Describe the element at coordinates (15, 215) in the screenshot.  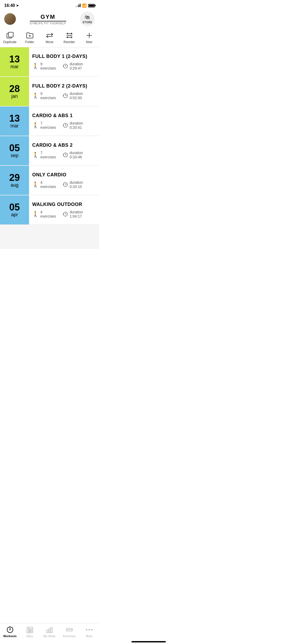
I see `date-month-5: apr` at that location.